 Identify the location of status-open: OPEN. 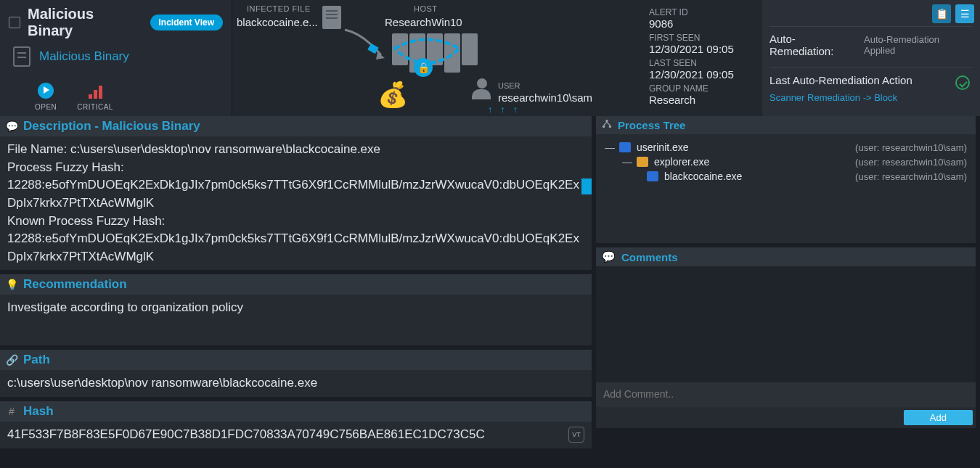
(46, 97).